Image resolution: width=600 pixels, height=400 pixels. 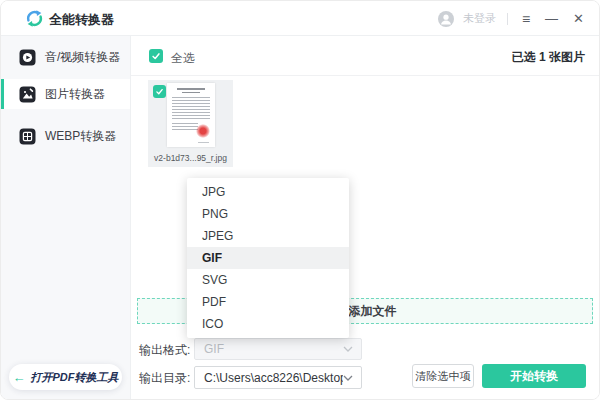 What do you see at coordinates (82, 20) in the screenshot?
I see `app-title: 全能转换器` at bounding box center [82, 20].